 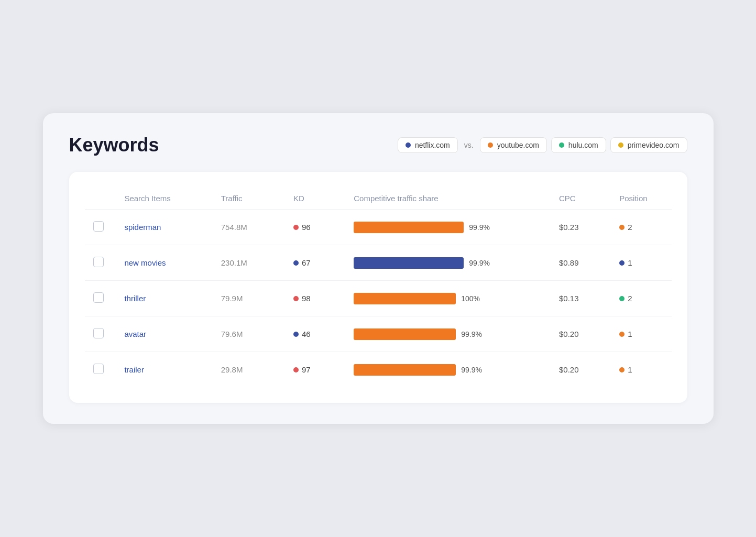 What do you see at coordinates (143, 227) in the screenshot?
I see `keyword-name: spiderman` at bounding box center [143, 227].